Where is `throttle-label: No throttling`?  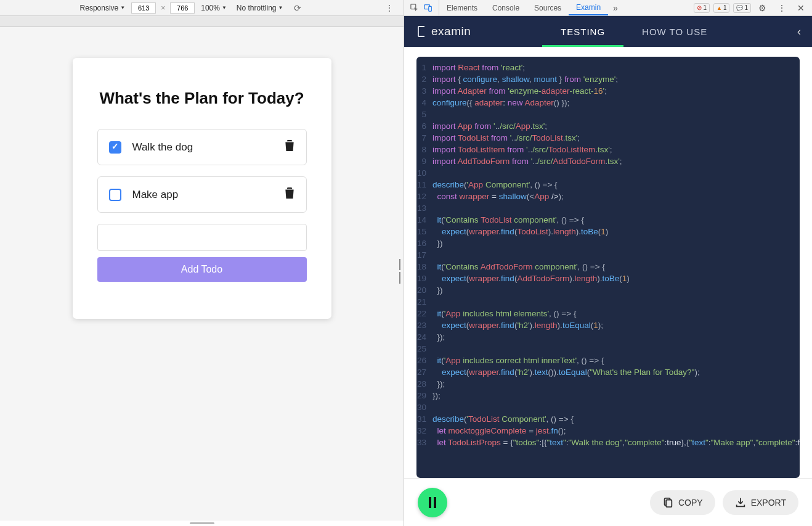 throttle-label: No throttling is located at coordinates (256, 8).